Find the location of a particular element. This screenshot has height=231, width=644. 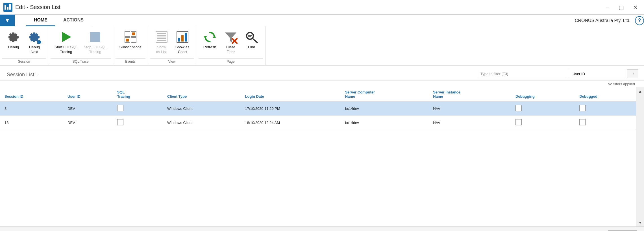

find-button: Find is located at coordinates (252, 40).